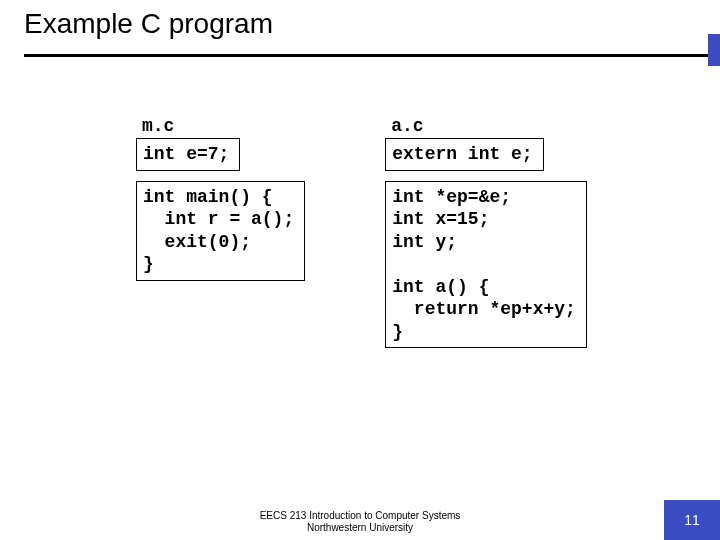 The width and height of the screenshot is (720, 540). What do you see at coordinates (220, 231) in the screenshot?
I see `code-box-left-2: int main() { int r = a(); exit(0); }` at bounding box center [220, 231].